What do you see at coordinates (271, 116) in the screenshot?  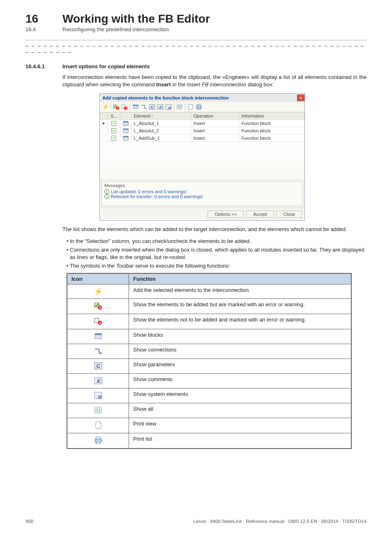 I see `col-information: Information` at bounding box center [271, 116].